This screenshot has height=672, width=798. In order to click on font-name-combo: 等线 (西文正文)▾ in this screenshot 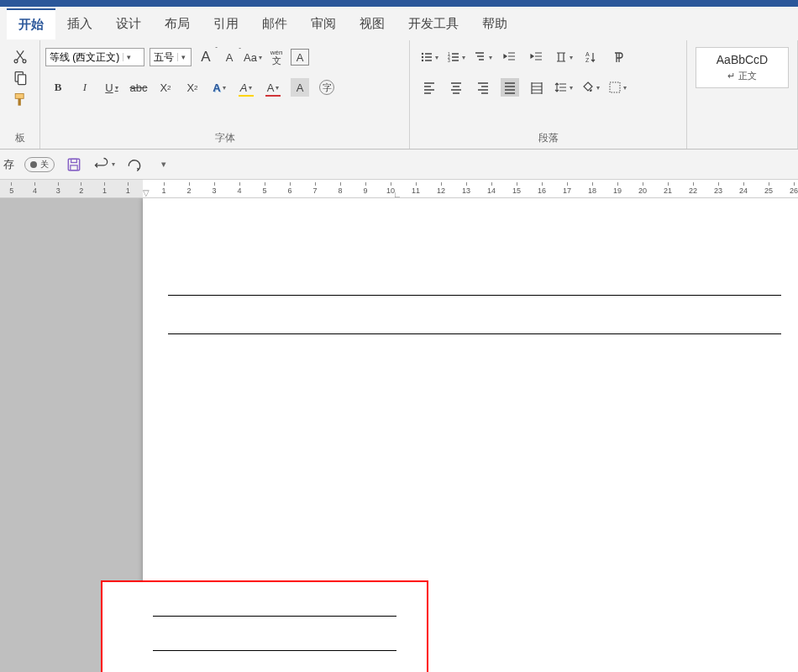, I will do `click(95, 57)`.